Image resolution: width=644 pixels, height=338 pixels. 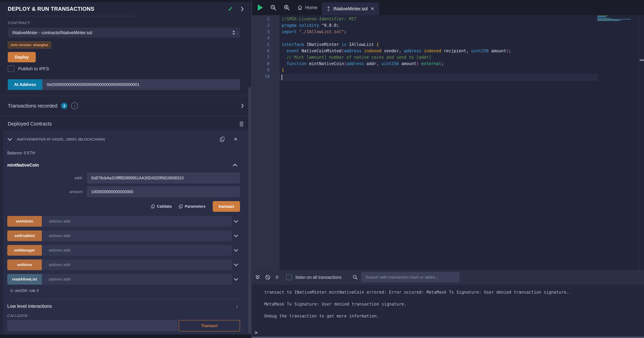 What do you see at coordinates (236, 279) in the screenshot?
I see `readAllowList-expand-chevron-icon` at bounding box center [236, 279].